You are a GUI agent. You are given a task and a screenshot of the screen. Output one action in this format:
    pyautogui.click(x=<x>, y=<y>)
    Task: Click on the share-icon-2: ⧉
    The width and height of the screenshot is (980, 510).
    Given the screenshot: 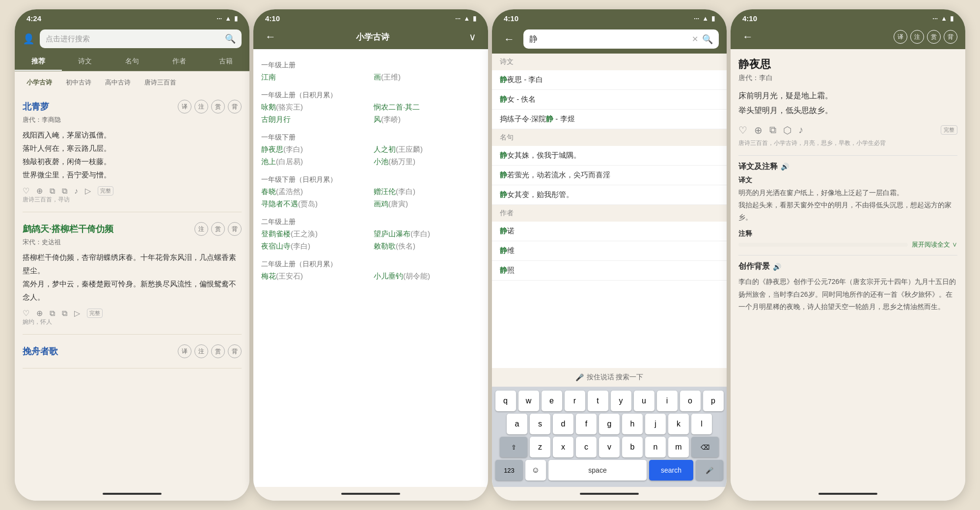 What is the action you would take?
    pyautogui.click(x=52, y=313)
    